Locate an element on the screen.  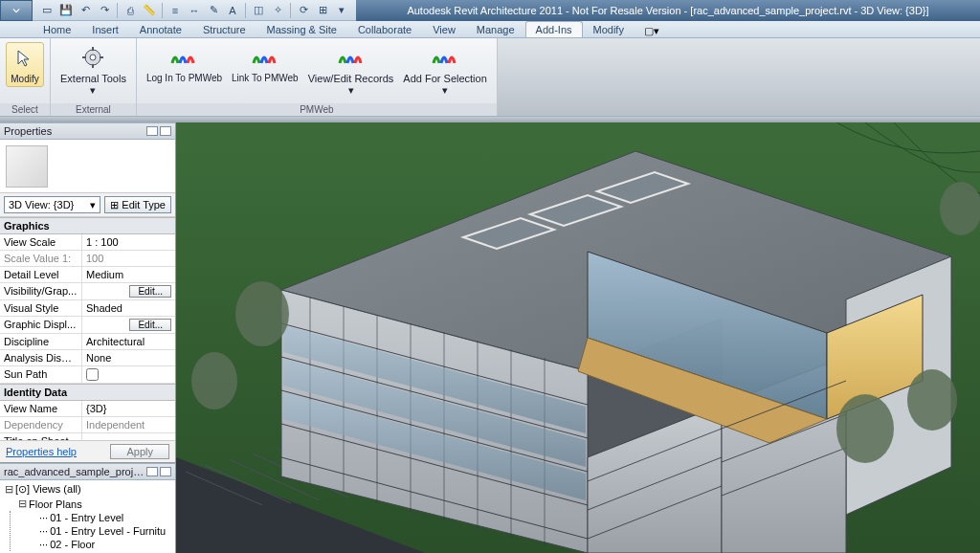
ribbon-tab-add-ins: Add-Ins is located at coordinates (554, 29).